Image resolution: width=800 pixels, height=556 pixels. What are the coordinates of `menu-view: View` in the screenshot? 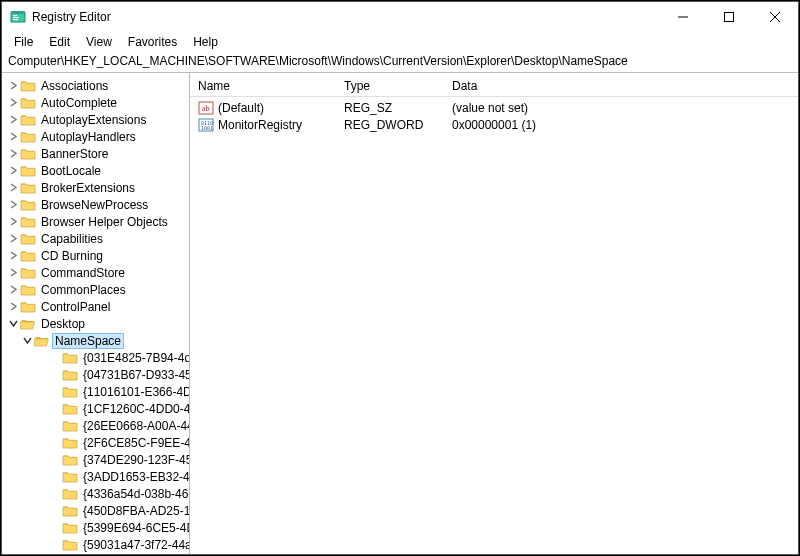 It's located at (99, 42).